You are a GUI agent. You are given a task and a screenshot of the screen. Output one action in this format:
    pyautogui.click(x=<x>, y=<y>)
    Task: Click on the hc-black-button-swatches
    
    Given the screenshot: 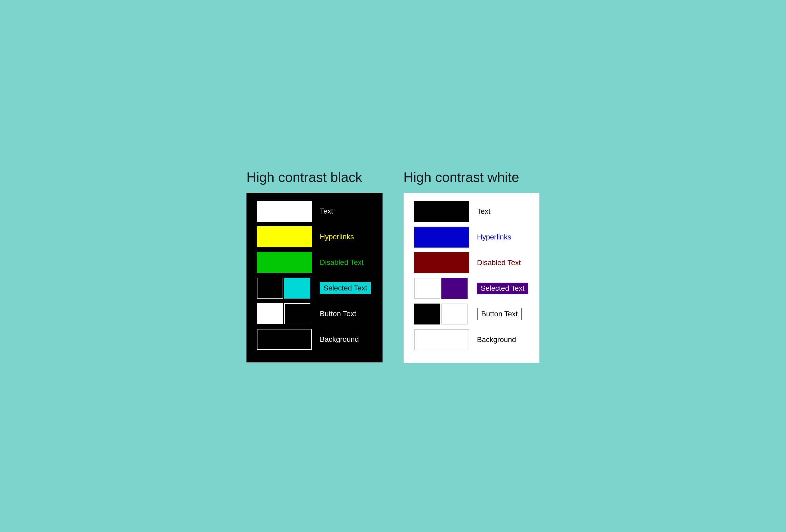 What is the action you would take?
    pyautogui.click(x=284, y=314)
    